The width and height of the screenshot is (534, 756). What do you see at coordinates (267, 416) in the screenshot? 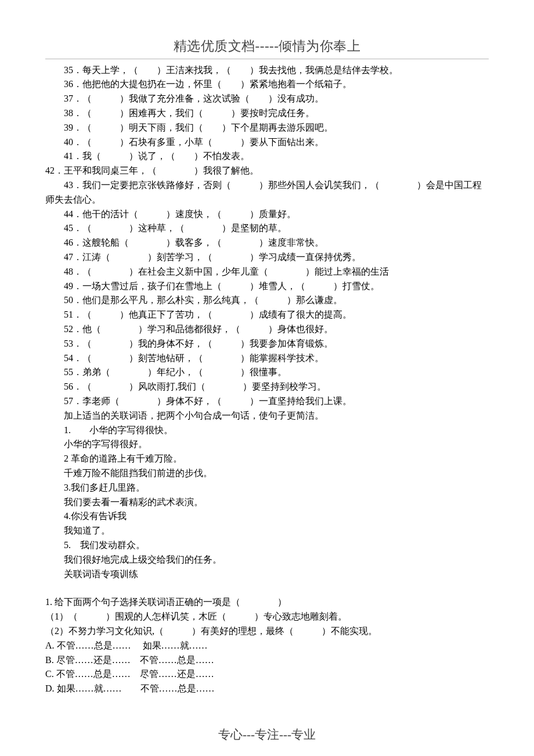
I see `text-line: 加上适当的关联词语，把两个小句合成一句话，使句子更简洁。` at bounding box center [267, 416].